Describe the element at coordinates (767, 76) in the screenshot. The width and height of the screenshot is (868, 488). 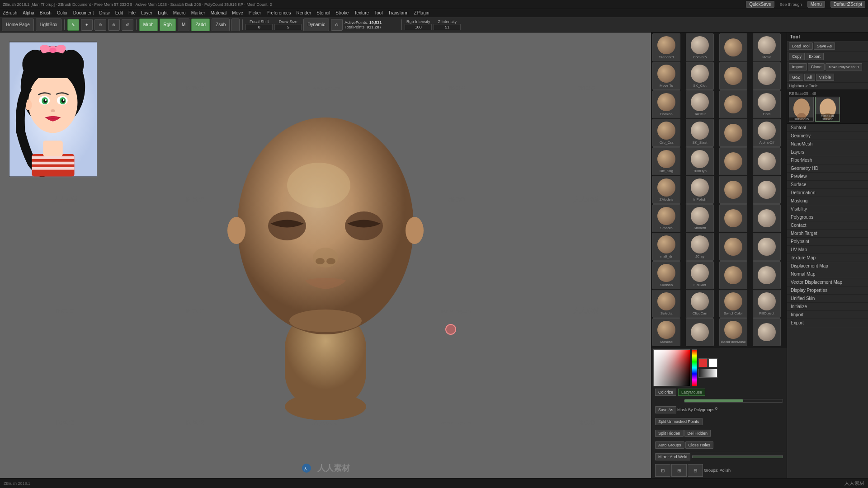
I see `brush-s3` at that location.